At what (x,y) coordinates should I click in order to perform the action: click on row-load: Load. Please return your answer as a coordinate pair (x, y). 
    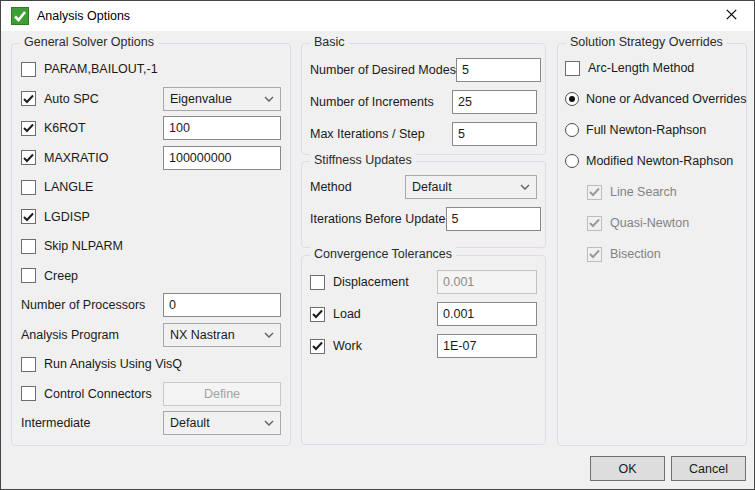
    Looking at the image, I should click on (424, 314).